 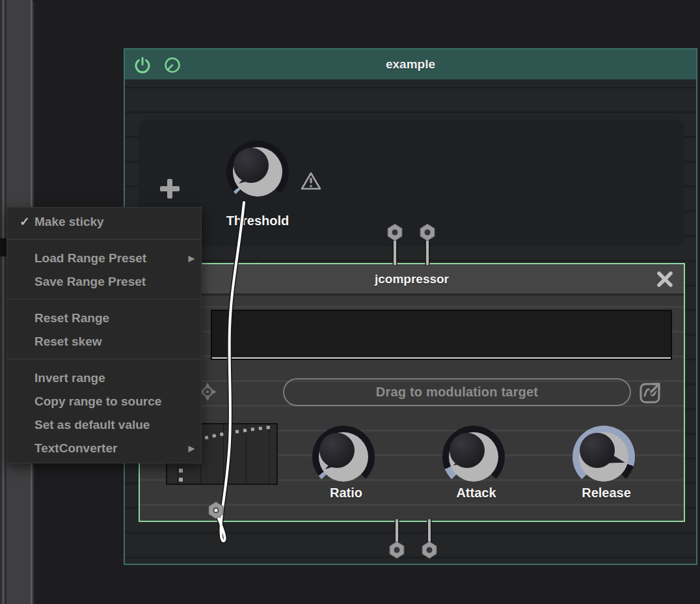 I want to click on release-knob, so click(x=604, y=457).